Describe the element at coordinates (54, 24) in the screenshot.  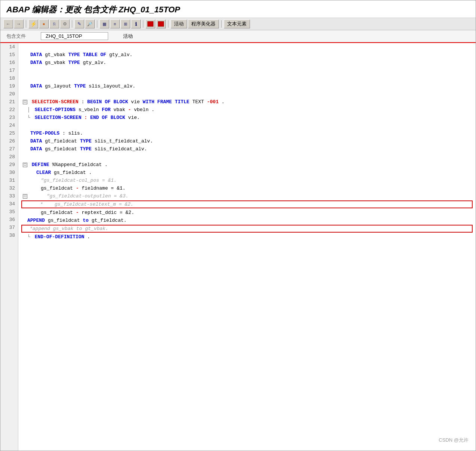
I see `copy-button: ⎘` at that location.